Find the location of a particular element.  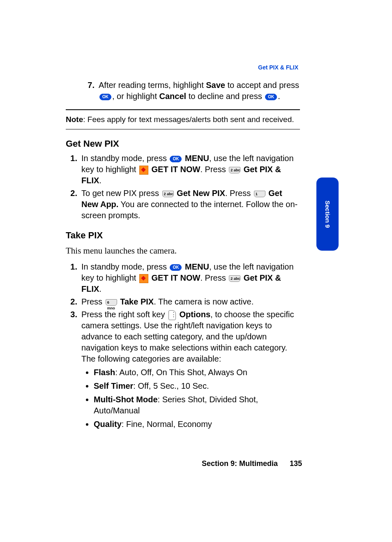

getnew-step-2: 2. To get new PIX press 2 abc Get New PI… is located at coordinates (183, 205).